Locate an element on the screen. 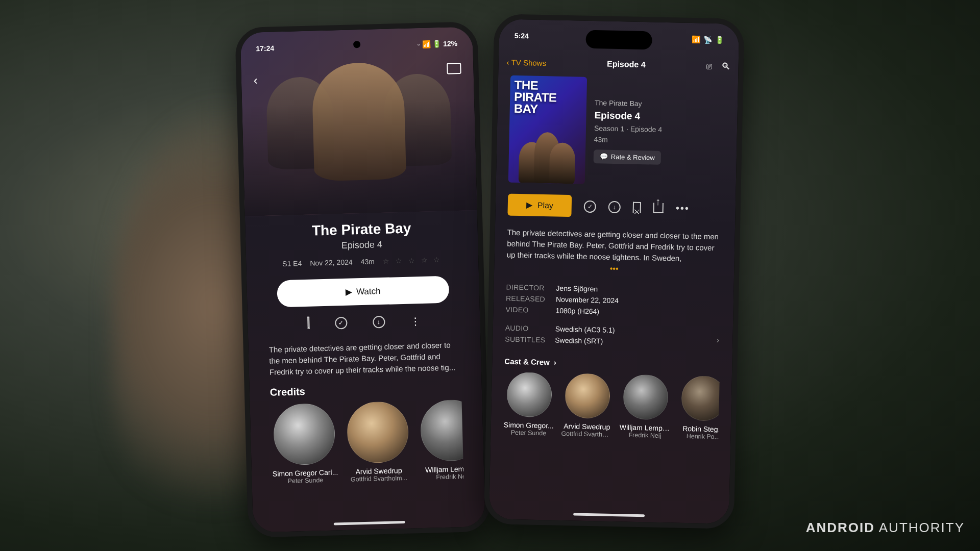 The width and height of the screenshot is (980, 551). cast-crew-label: Cast & Crew is located at coordinates (527, 362).